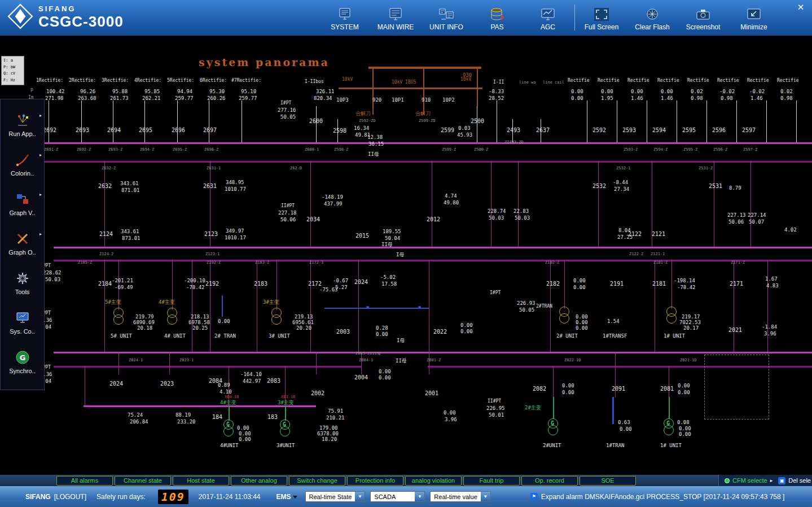 The width and height of the screenshot is (812, 507). What do you see at coordinates (465, 136) in the screenshot?
I see `diagram-label: 45.93` at bounding box center [465, 136].